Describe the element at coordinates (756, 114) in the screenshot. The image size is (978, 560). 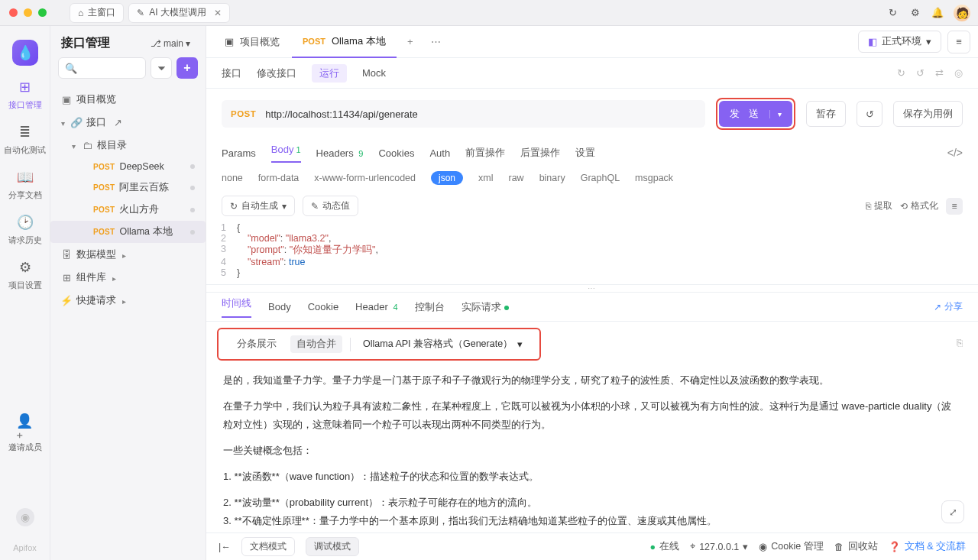
I see `send-button: 发 送 ▾` at that location.